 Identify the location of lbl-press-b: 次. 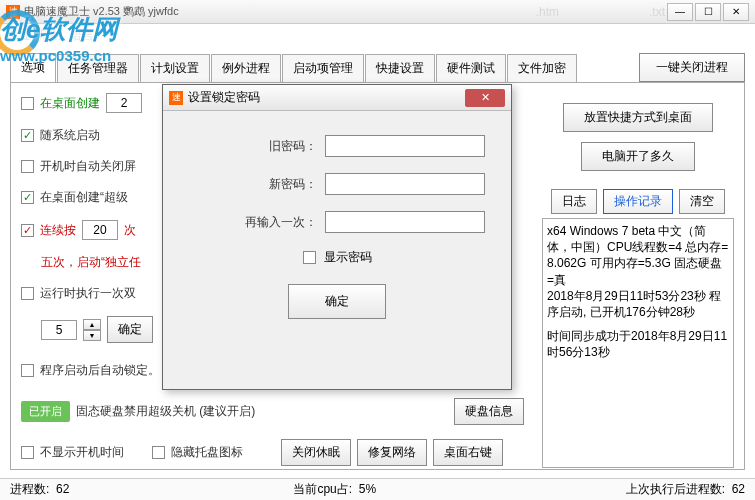
(130, 230).